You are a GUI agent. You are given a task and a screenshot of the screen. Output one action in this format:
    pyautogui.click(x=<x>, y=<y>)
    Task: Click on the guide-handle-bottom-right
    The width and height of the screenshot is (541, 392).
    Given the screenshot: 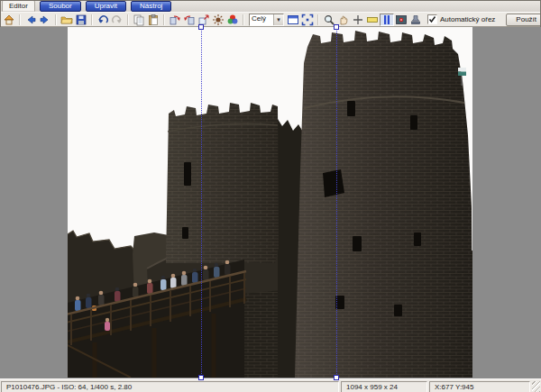 What is the action you would take?
    pyautogui.click(x=336, y=378)
    